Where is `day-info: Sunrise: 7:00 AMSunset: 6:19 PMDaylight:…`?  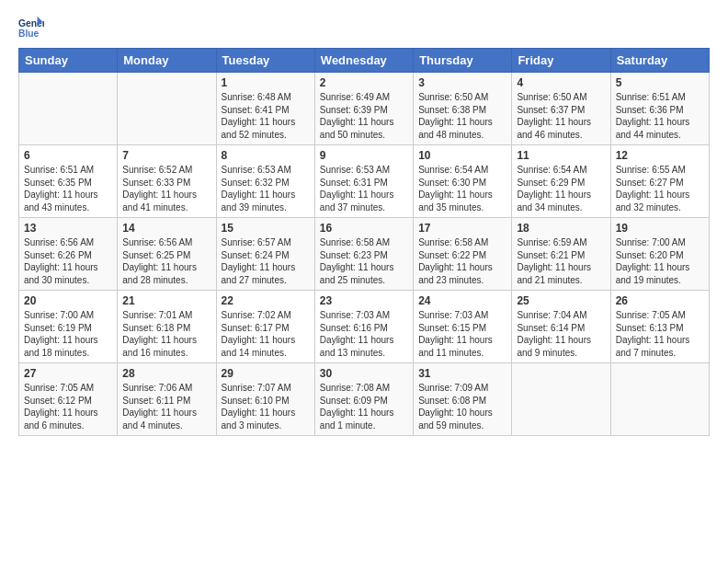
day-info: Sunrise: 7:00 AMSunset: 6:19 PMDaylight:… is located at coordinates (68, 334).